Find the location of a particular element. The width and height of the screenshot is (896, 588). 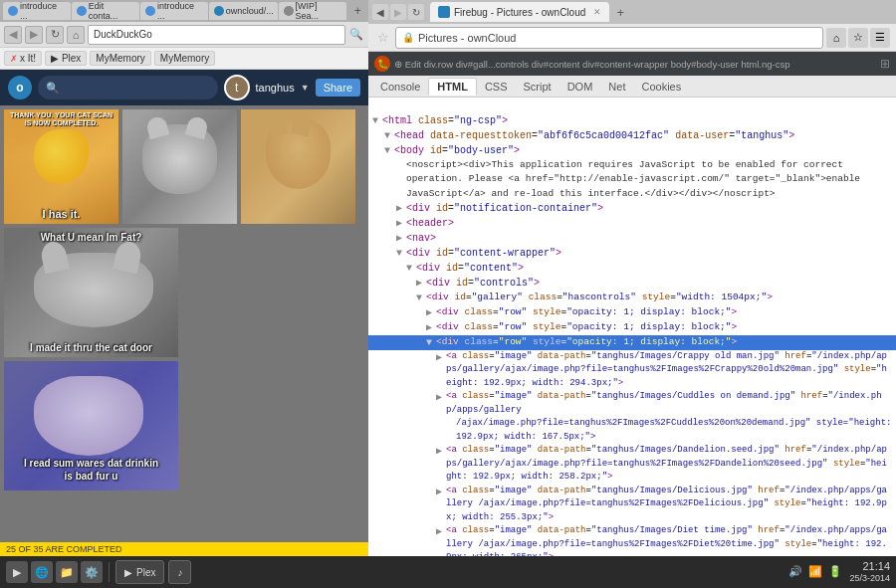

search-bar-container: 🔍 is located at coordinates (127, 88).